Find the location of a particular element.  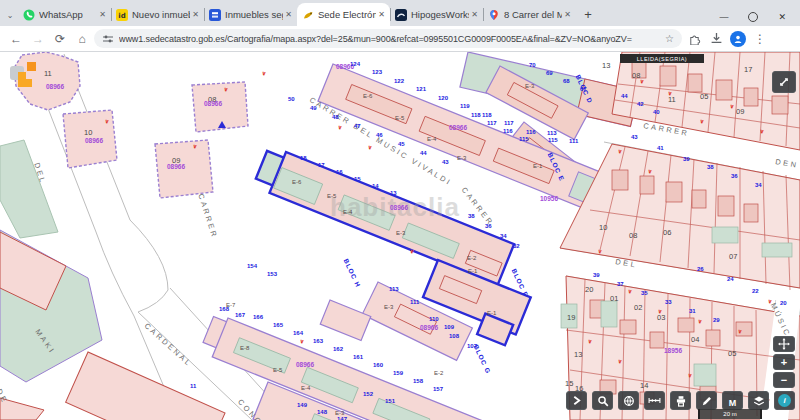

tab-maps-pin: 8 Carrer del Músic✕ is located at coordinates (530, 14).